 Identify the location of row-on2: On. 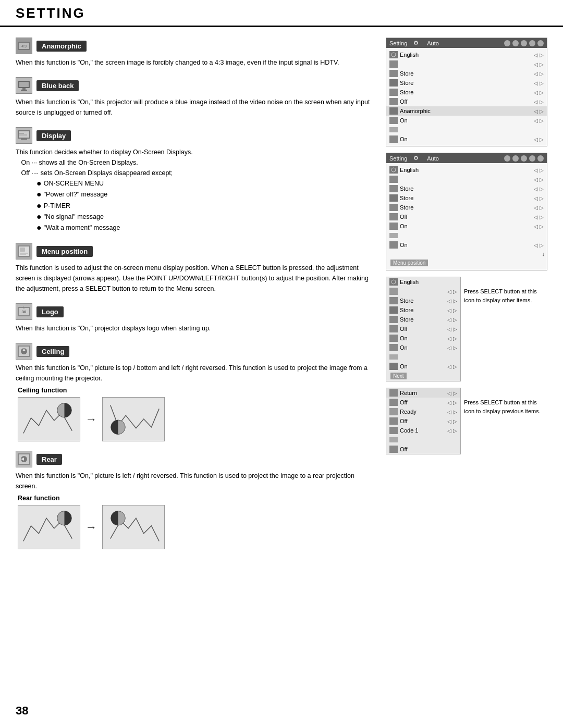
(466, 139).